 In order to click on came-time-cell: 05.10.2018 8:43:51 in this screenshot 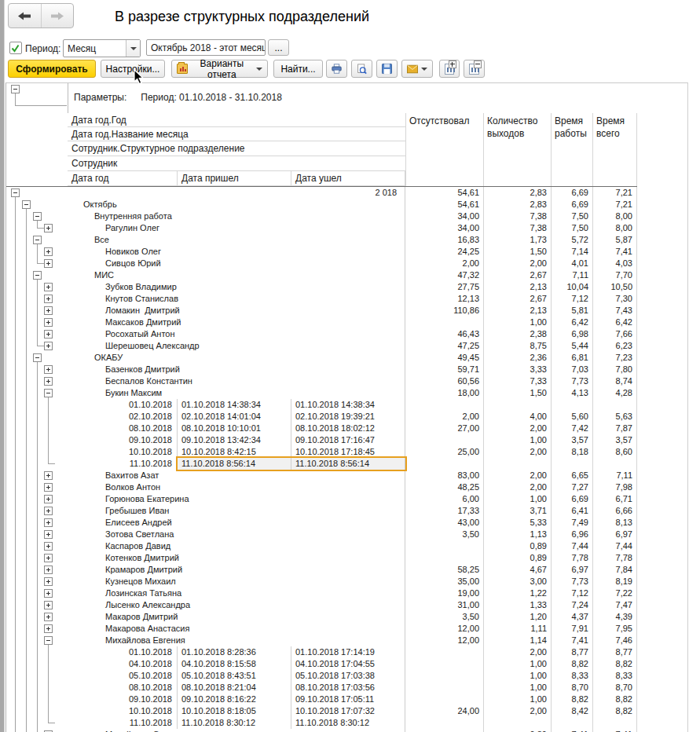, I will do `click(234, 675)`.